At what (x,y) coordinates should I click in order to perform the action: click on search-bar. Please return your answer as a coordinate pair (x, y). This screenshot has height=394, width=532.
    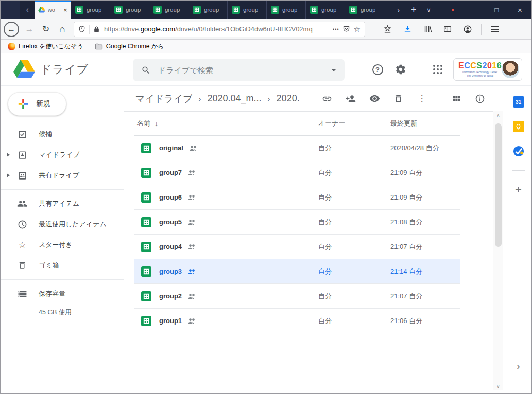
    Looking at the image, I should click on (239, 70).